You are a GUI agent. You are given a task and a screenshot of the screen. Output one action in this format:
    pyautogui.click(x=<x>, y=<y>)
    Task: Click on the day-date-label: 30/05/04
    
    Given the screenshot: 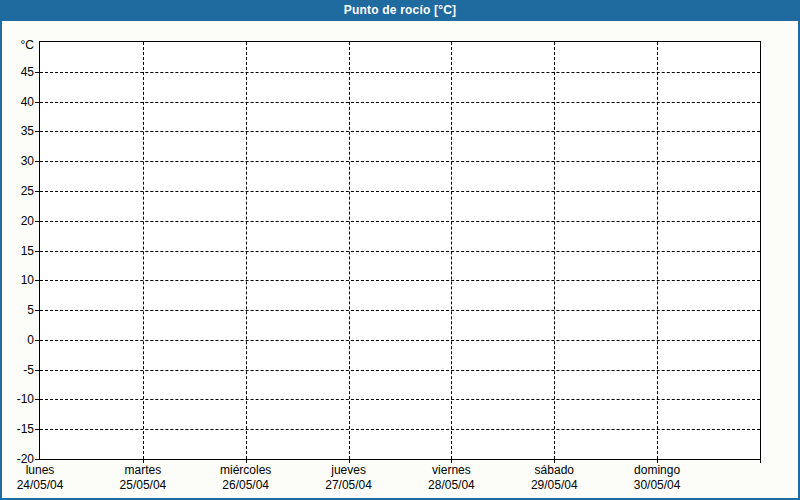 What is the action you would take?
    pyautogui.click(x=657, y=486)
    